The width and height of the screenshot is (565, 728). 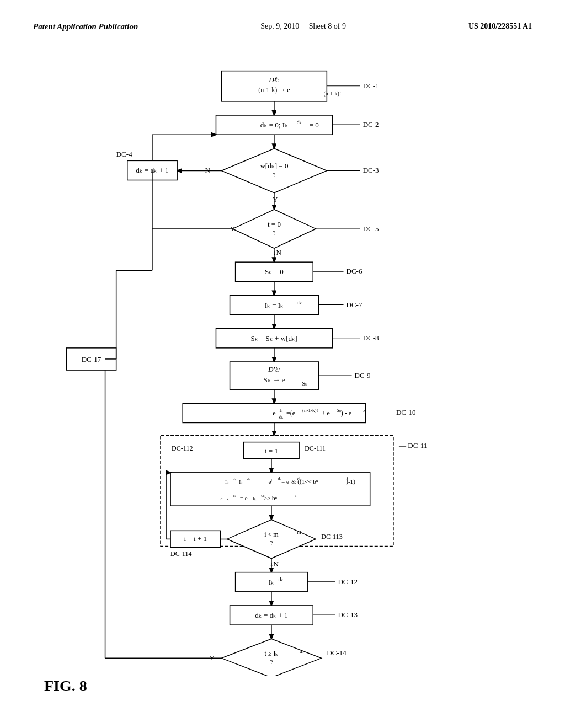 What do you see at coordinates (181, 554) in the screenshot?
I see `svg-text: DC-114` at bounding box center [181, 554].